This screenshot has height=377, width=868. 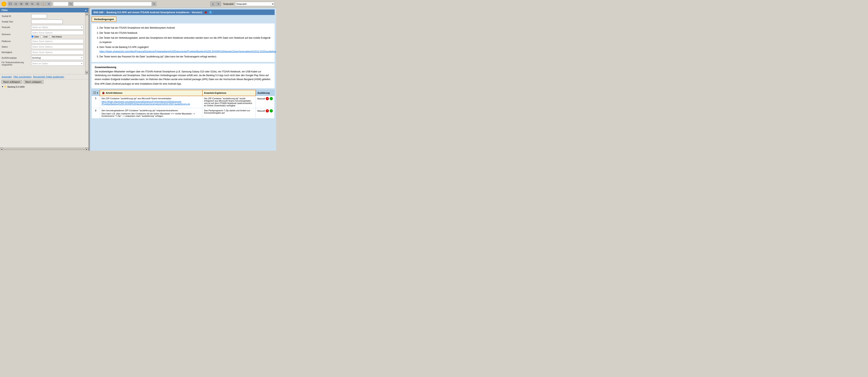 What do you see at coordinates (57, 46) in the screenshot?
I see `status-select-text: Select Some Options` at bounding box center [57, 46].